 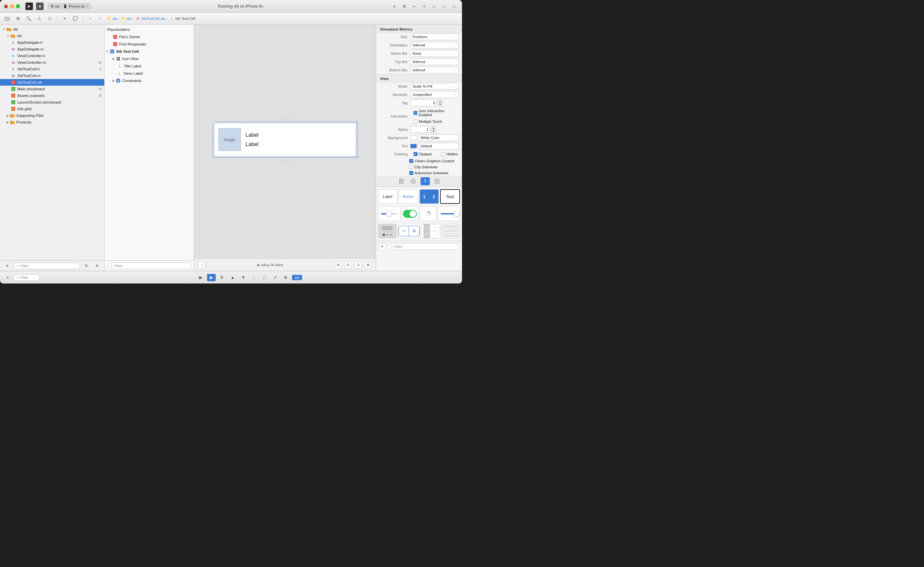 I want to click on toolbar-list-btn: ≡, so click(x=64, y=19).